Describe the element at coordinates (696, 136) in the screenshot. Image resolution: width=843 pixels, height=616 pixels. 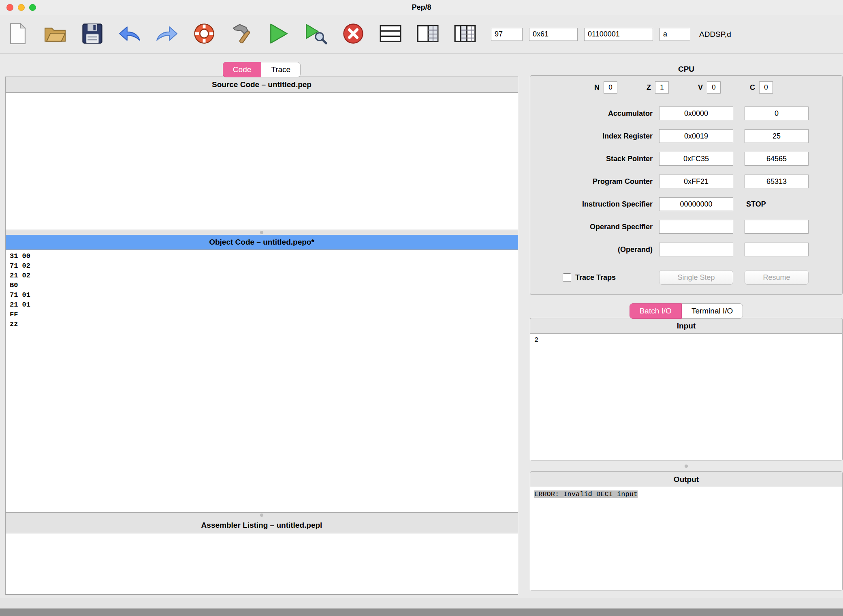
I see `index-register-hex-value: 0x0019` at that location.